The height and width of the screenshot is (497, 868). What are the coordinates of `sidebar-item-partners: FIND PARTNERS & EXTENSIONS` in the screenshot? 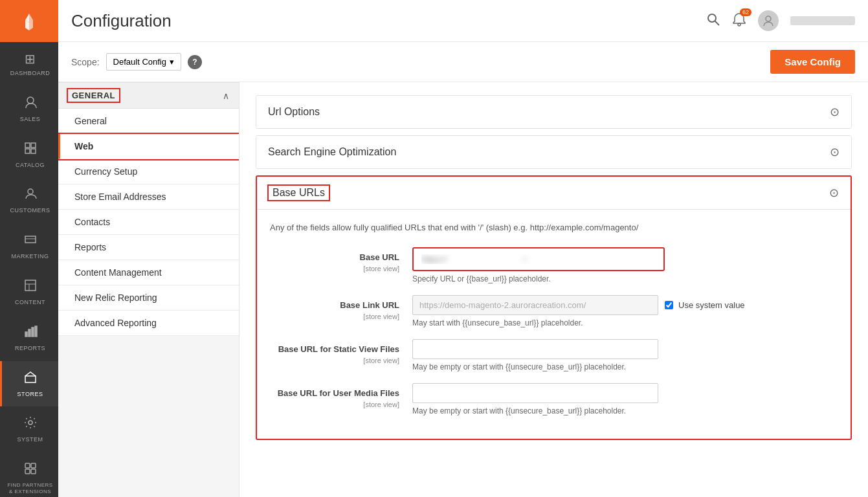 It's located at (29, 475).